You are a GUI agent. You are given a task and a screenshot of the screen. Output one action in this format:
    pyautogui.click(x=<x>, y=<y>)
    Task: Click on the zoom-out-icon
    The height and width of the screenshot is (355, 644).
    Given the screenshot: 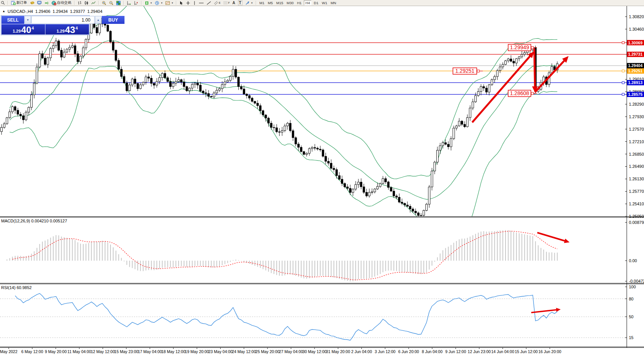 What is the action you would take?
    pyautogui.click(x=111, y=3)
    